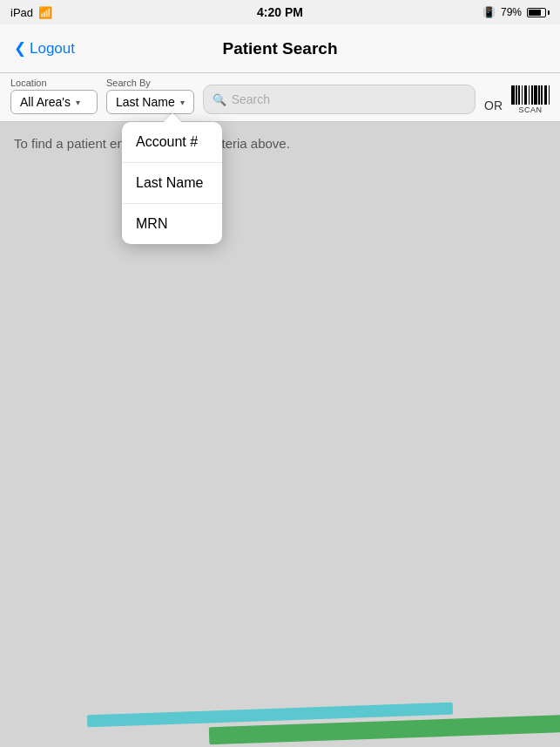  I want to click on dropdown-item-account: Account #, so click(172, 143).